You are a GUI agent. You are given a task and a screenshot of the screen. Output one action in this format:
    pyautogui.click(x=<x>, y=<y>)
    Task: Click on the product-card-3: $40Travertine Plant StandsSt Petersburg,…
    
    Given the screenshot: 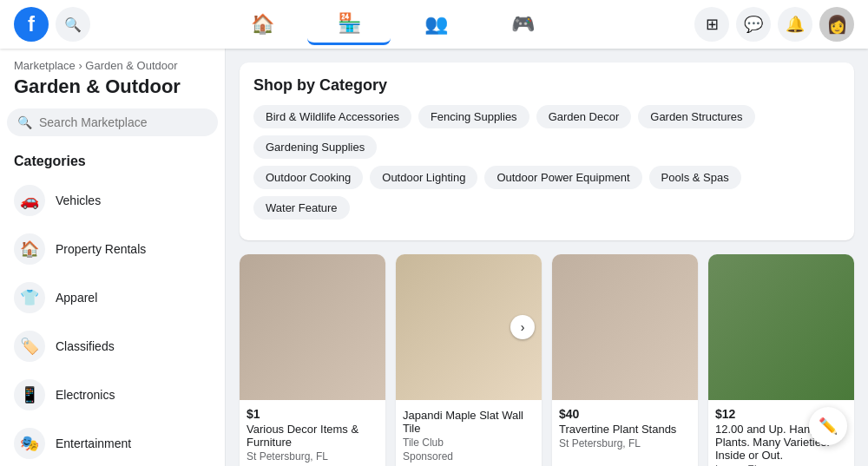 What is the action you would take?
    pyautogui.click(x=625, y=360)
    